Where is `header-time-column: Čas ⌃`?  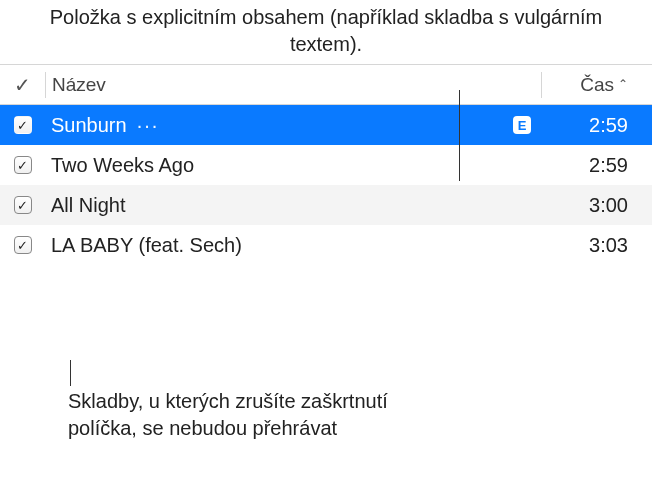
header-time-column: Čas ⌃ is located at coordinates (597, 85).